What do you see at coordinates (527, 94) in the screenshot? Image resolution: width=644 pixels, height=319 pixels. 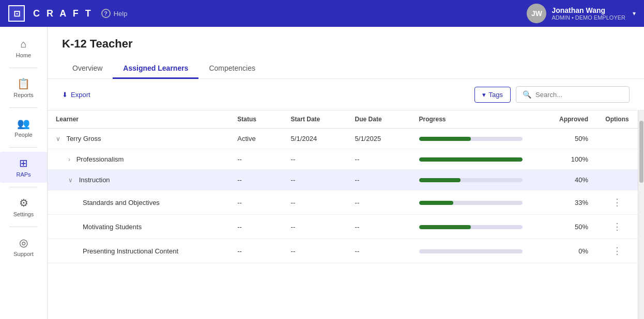 I see `search-icon: 🔍` at bounding box center [527, 94].